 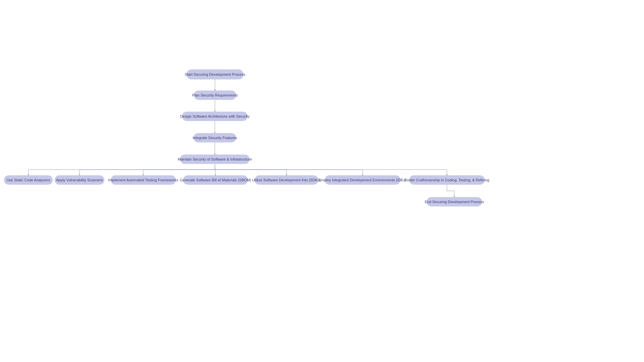 What do you see at coordinates (215, 180) in the screenshot?
I see `node-sbom: Generate Software Bill of Materials (SBO…` at bounding box center [215, 180].